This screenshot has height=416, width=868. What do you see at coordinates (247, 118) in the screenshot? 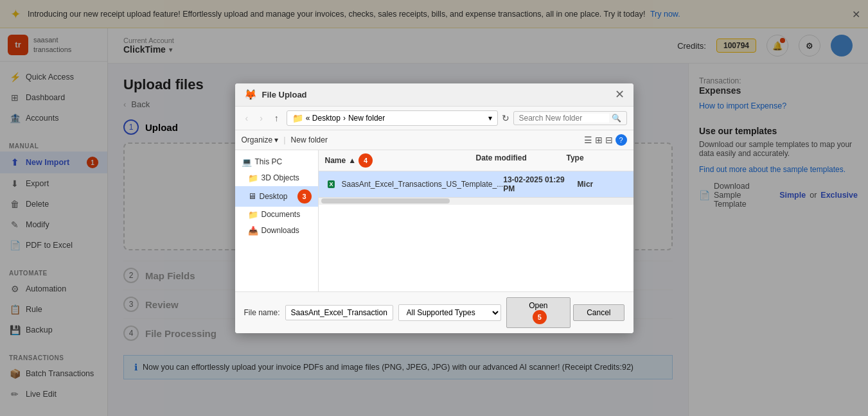
I see `nav-back-button: ‹` at bounding box center [247, 118].